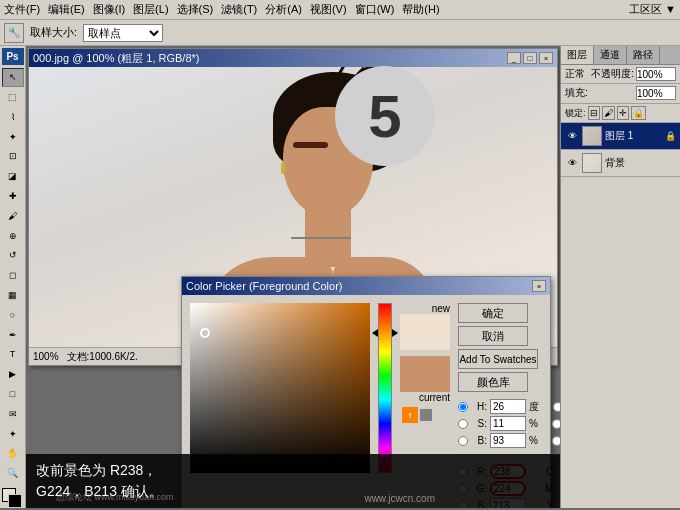 This screenshot has height=510, width=680. What do you see at coordinates (572, 163) in the screenshot?
I see `eye-icon-bg: 👁` at bounding box center [572, 163].